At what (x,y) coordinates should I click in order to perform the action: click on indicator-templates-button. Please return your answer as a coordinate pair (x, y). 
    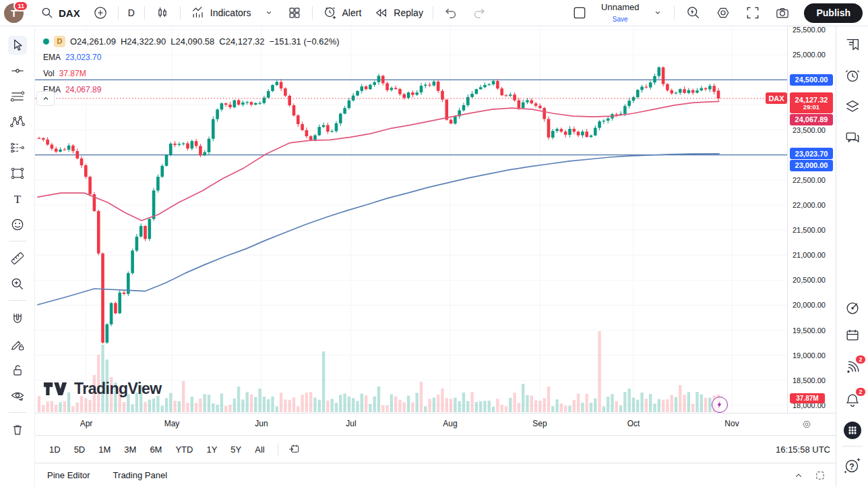
    Looking at the image, I should click on (294, 13).